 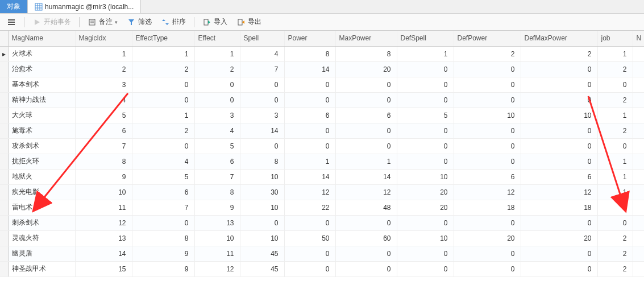 I want to click on table-grid-icon, so click(x=39, y=7).